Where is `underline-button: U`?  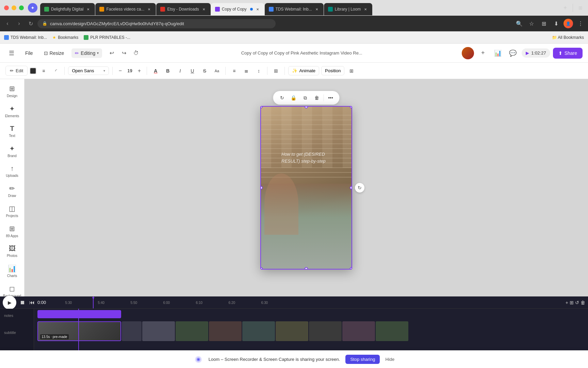 underline-button: U is located at coordinates (192, 71).